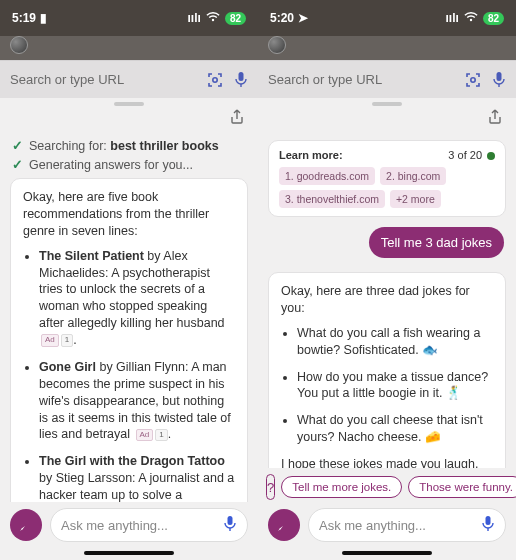 The height and width of the screenshot is (560, 516). Describe the element at coordinates (24, 18) in the screenshot. I see `status-time: 5:19` at that location.